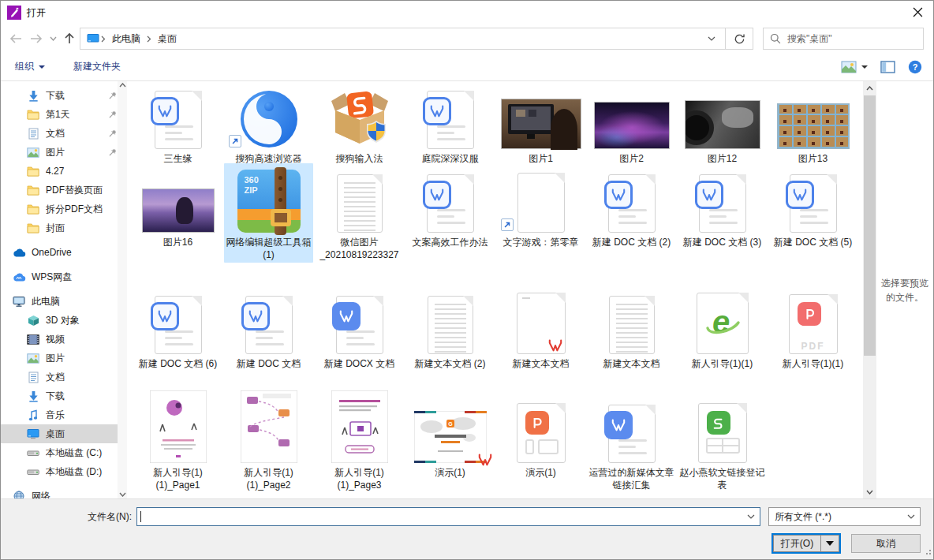  Describe the element at coordinates (69, 39) in the screenshot. I see `up-icon` at that location.